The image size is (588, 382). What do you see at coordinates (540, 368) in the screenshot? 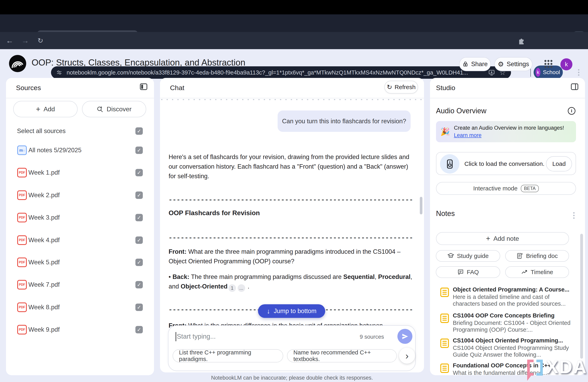
I see `watermark-bracket-right` at bounding box center [540, 368].